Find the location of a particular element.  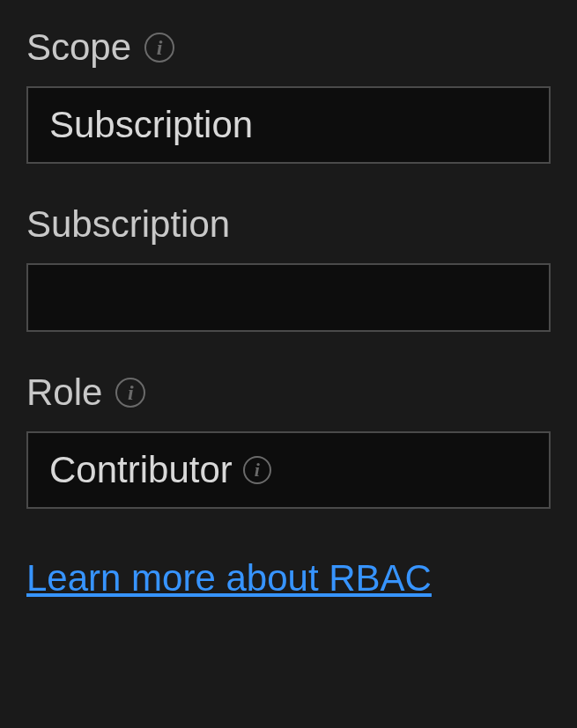

role-label-row: Role i is located at coordinates (289, 393).